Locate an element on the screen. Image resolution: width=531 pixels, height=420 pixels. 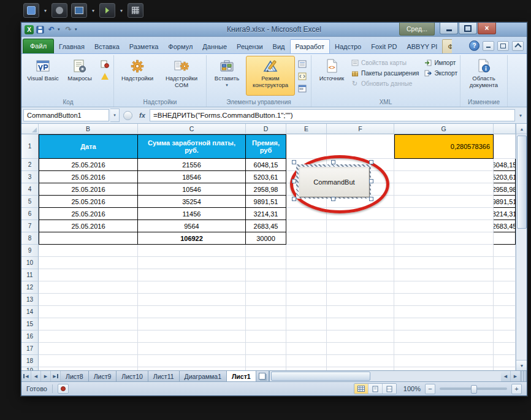
vertical-scrollbar: ▲ ▼ is located at coordinates (521, 247).